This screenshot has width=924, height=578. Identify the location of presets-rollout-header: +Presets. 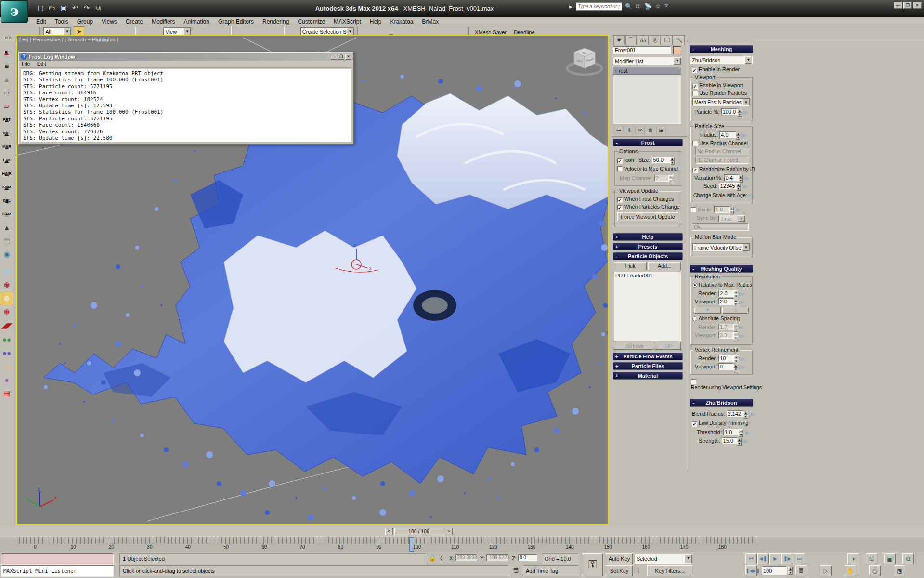
(648, 247).